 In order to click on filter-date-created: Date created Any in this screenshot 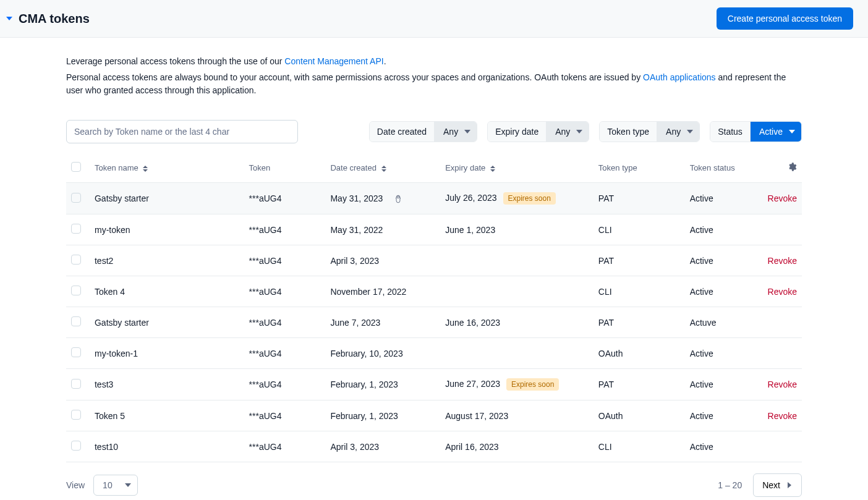, I will do `click(423, 132)`.